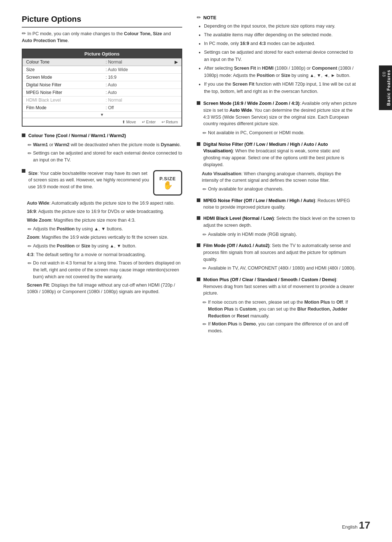 The height and width of the screenshot is (542, 392). What do you see at coordinates (105, 270) in the screenshot?
I see `4-3-sub: ✏ Do not watch in 4:3 format for a long …` at bounding box center [105, 270].